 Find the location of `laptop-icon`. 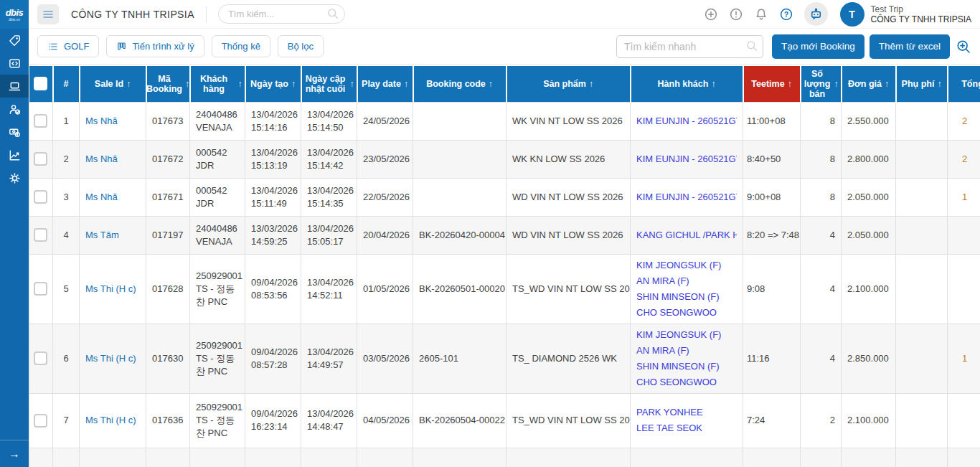

laptop-icon is located at coordinates (14, 86).